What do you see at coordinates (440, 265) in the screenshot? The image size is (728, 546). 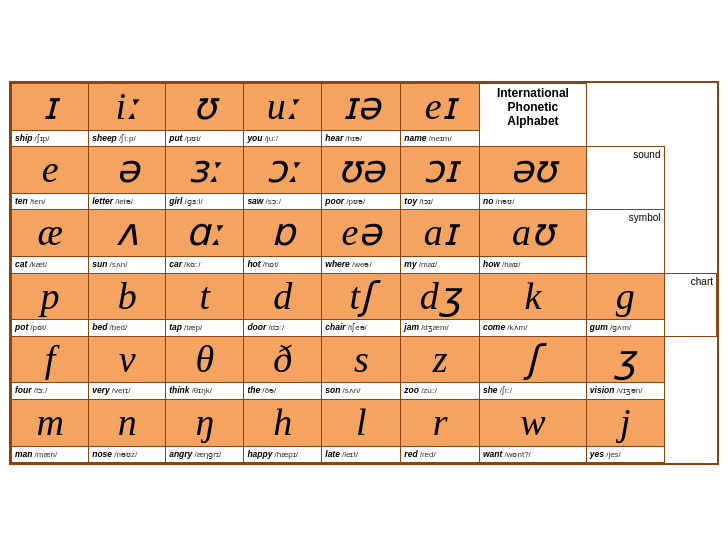 I see `example-cell: my /maɪ/` at bounding box center [440, 265].